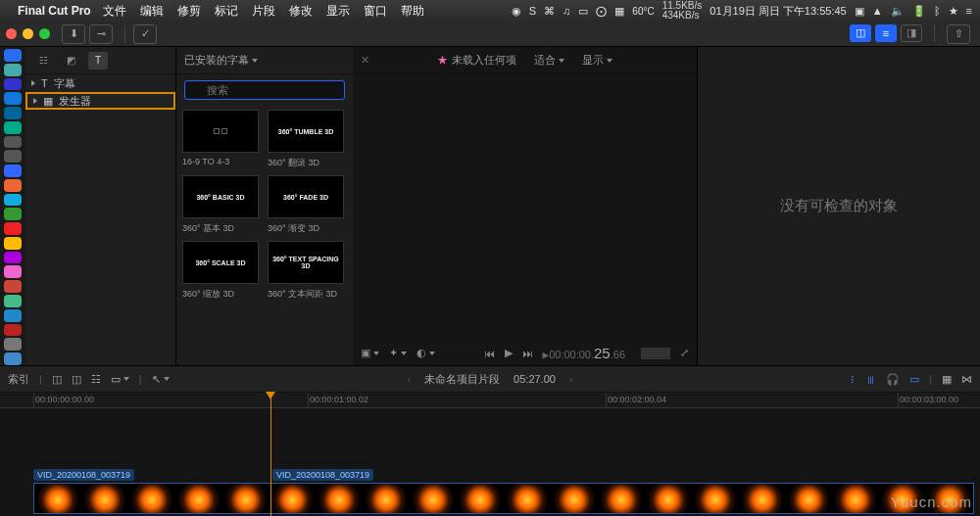  I want to click on title-preset-card: 16-9 TO 4-3, so click(221, 139).